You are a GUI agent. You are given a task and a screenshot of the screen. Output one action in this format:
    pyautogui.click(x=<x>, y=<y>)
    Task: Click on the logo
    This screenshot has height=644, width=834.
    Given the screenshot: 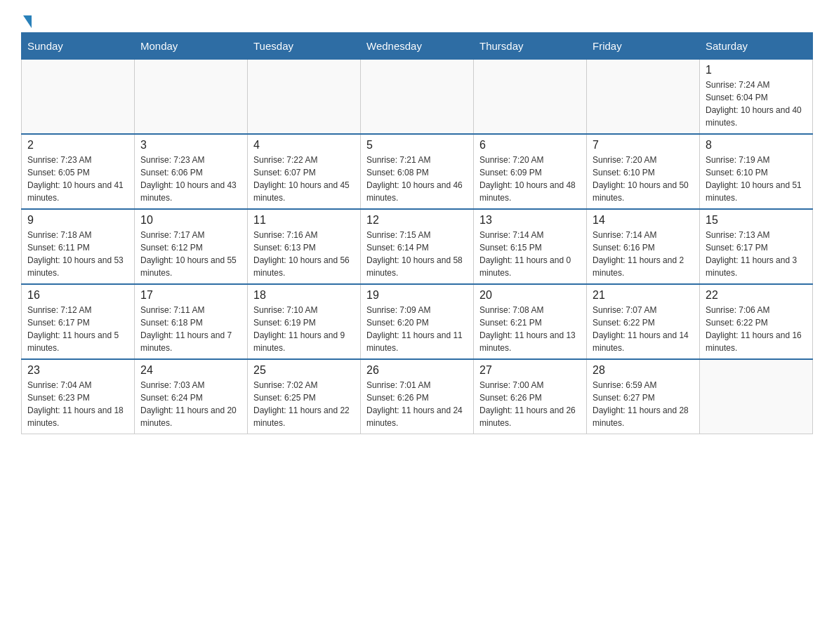 What is the action you would take?
    pyautogui.click(x=27, y=20)
    